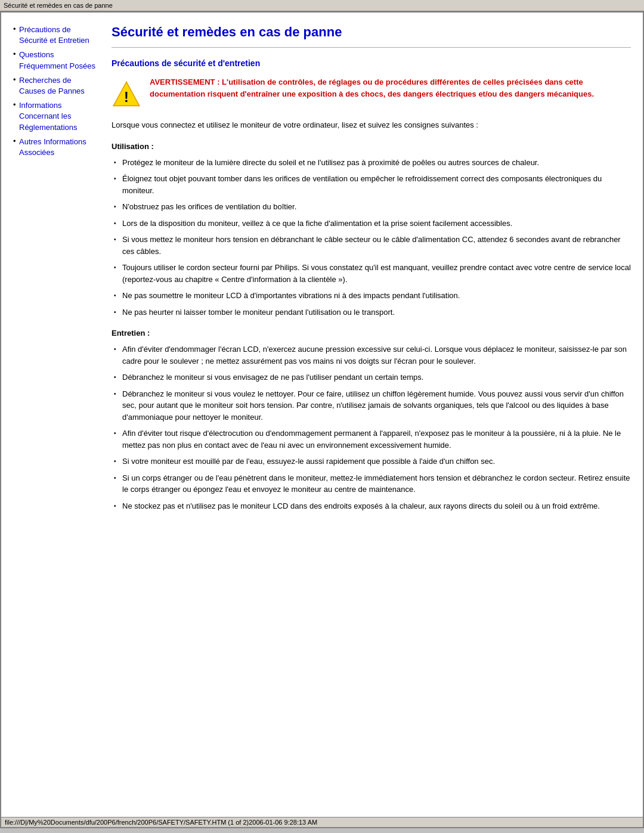 Image resolution: width=644 pixels, height=833 pixels. Describe the element at coordinates (371, 312) in the screenshot. I see `list-item: Ne pas heurter ni laisser tomber le moni…` at that location.